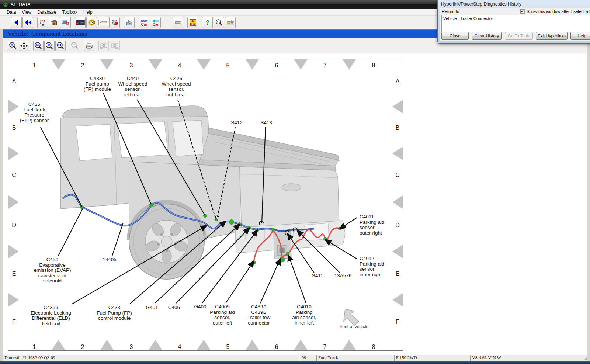 This screenshot has height=364, width=590. I want to click on previous-image-button, so click(104, 46).